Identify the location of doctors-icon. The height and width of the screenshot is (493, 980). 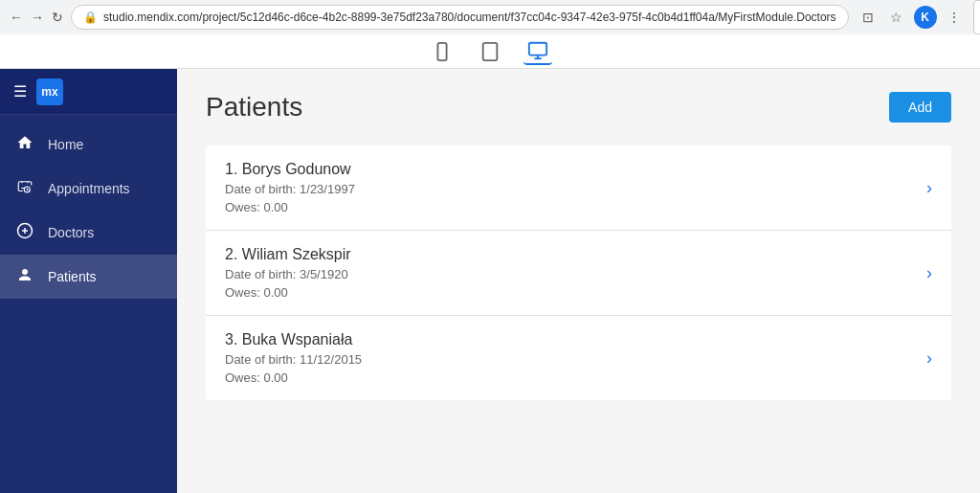
(25, 233).